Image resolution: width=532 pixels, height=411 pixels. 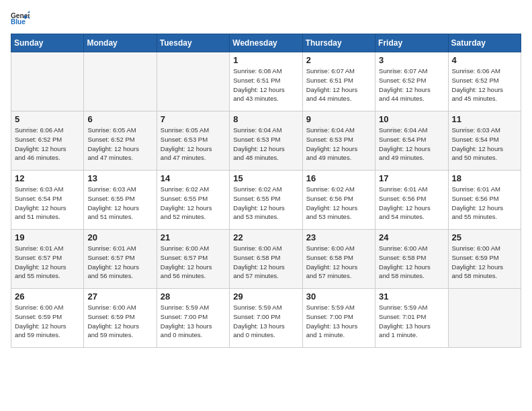 I want to click on calendar-cell: 17Sunrise: 6:01 AM Sunset: 6:56 PM Dayli…, so click(x=412, y=200).